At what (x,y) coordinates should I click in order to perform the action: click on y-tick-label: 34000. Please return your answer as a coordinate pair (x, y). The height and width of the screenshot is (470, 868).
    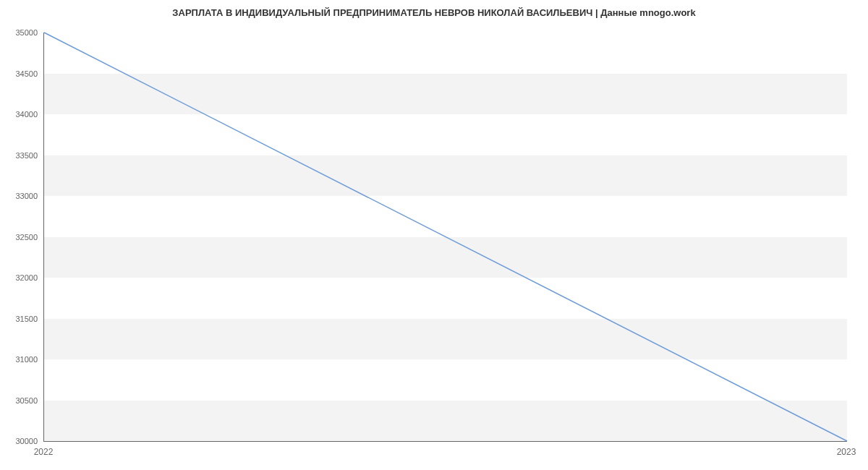
    Looking at the image, I should click on (19, 114).